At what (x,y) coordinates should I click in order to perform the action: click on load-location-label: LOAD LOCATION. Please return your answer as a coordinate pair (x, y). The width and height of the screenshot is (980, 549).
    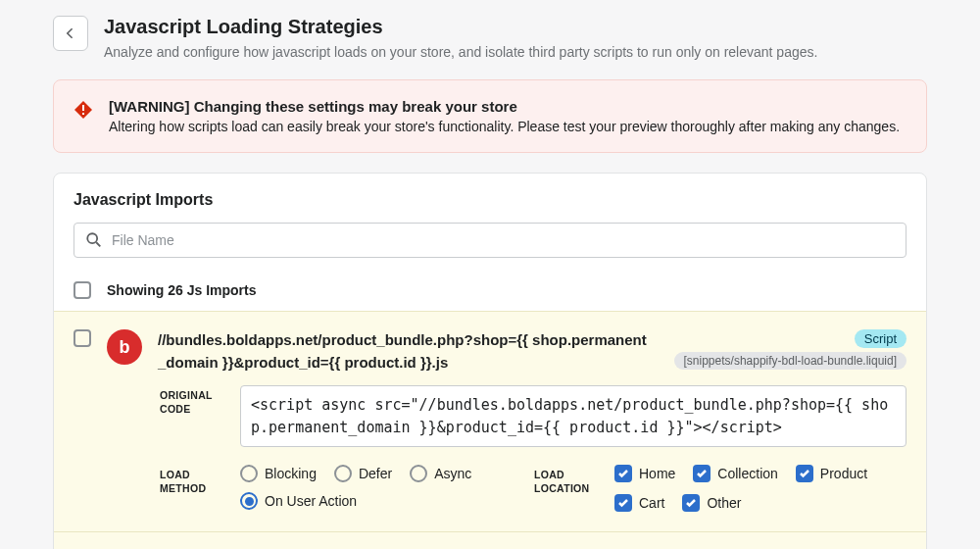
    Looking at the image, I should click on (567, 480).